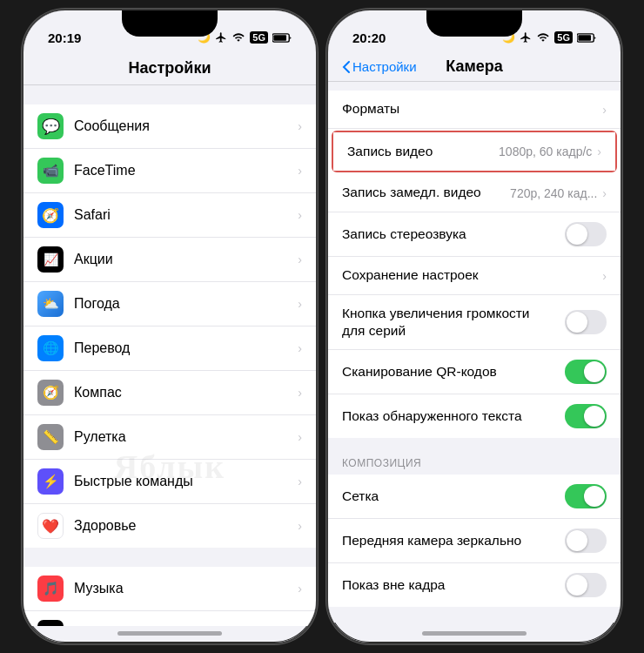  I want to click on mirror-toggle, so click(586, 541).